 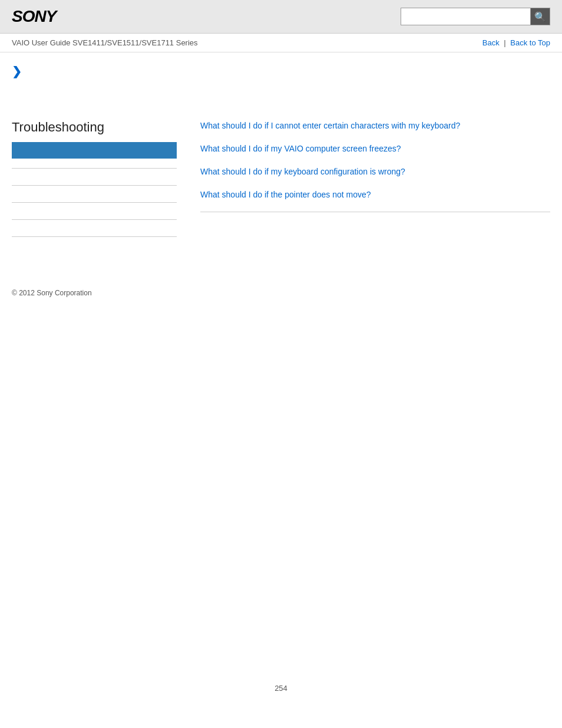 What do you see at coordinates (281, 689) in the screenshot?
I see `page-number: 254` at bounding box center [281, 689].